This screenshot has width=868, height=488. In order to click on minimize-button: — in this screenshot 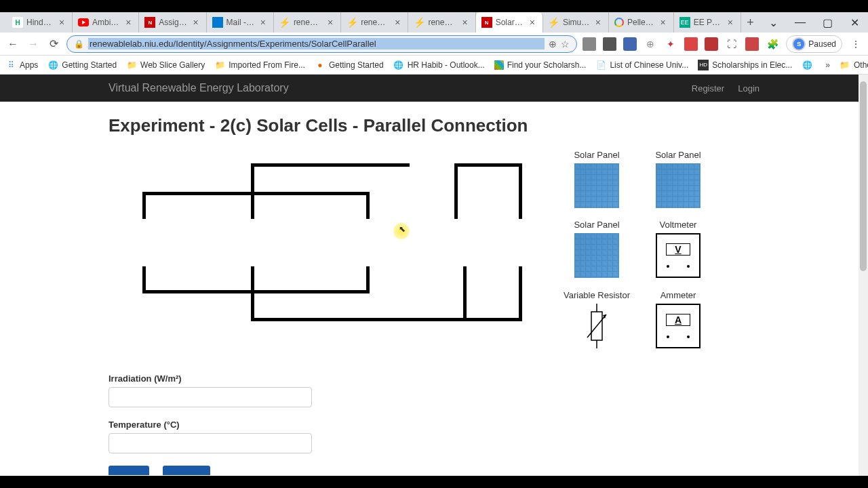, I will do `click(800, 22)`.